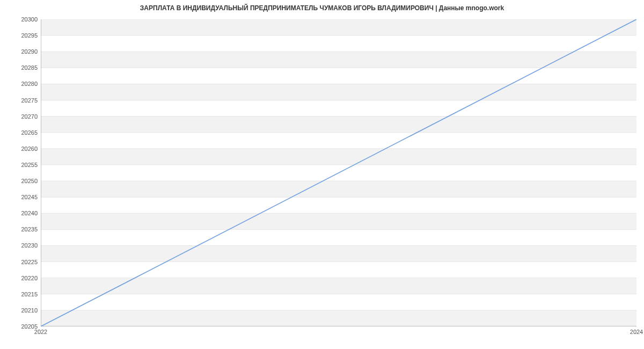  What do you see at coordinates (21, 294) in the screenshot?
I see `y-tick-label: 20215` at bounding box center [21, 294].